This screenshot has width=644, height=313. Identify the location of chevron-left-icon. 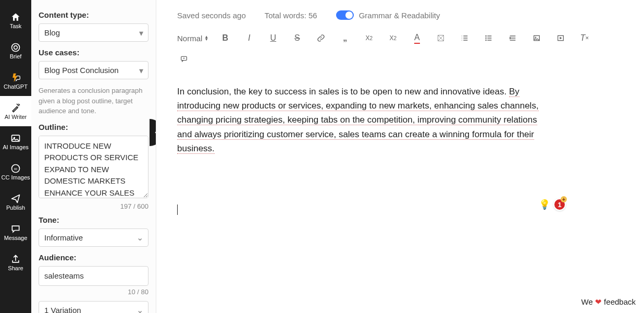
(154, 133).